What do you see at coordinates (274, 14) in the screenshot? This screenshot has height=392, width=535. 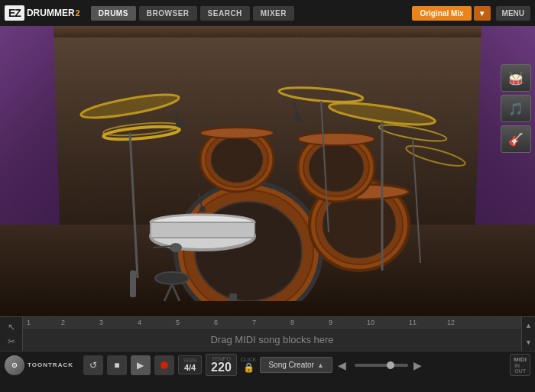 I see `nav-mixer: MIXER` at bounding box center [274, 14].